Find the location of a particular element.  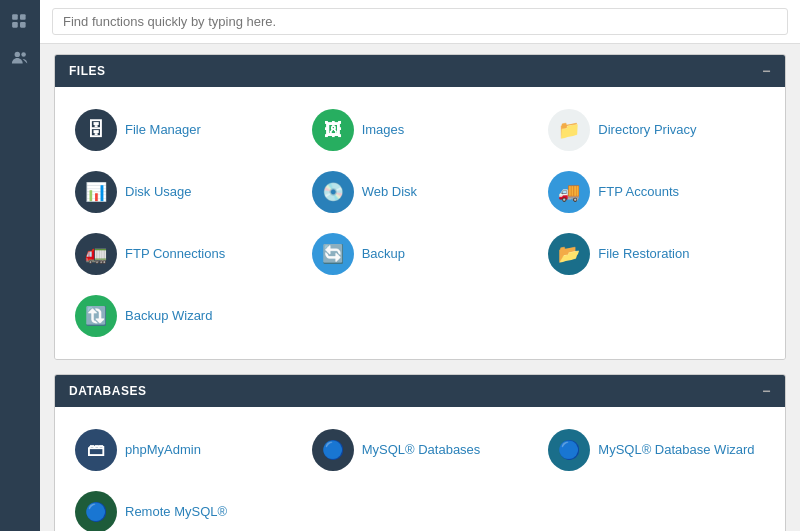

search-bar is located at coordinates (420, 22).